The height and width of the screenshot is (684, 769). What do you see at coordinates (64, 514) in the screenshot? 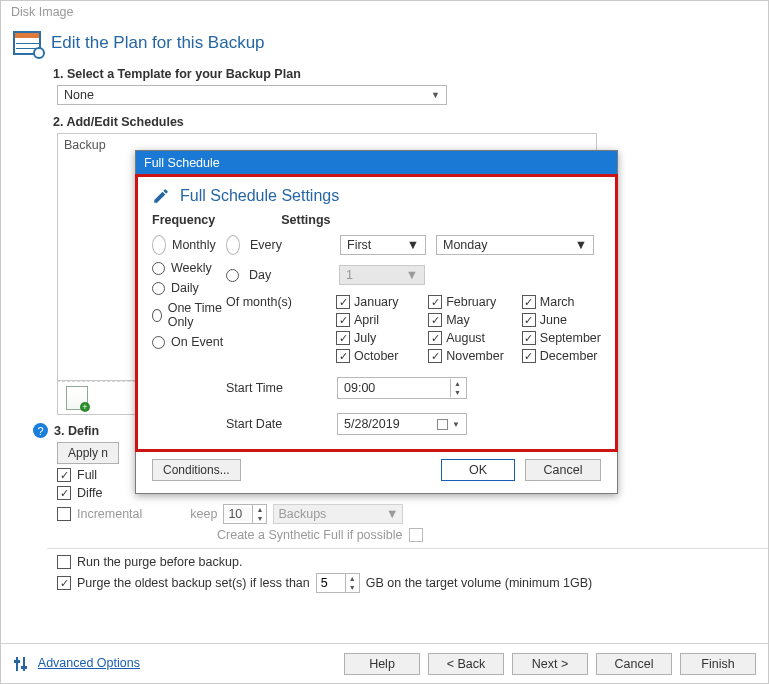
I see `incremental-checkbox` at bounding box center [64, 514].